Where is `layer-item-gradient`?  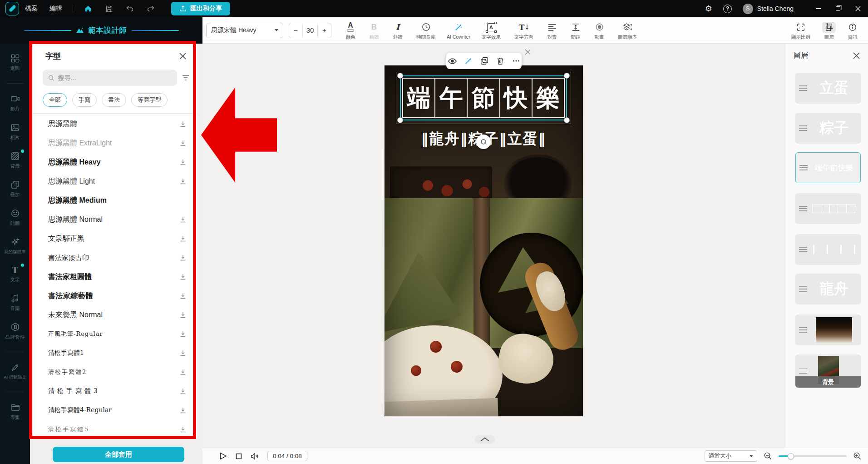
layer-item-gradient is located at coordinates (828, 330).